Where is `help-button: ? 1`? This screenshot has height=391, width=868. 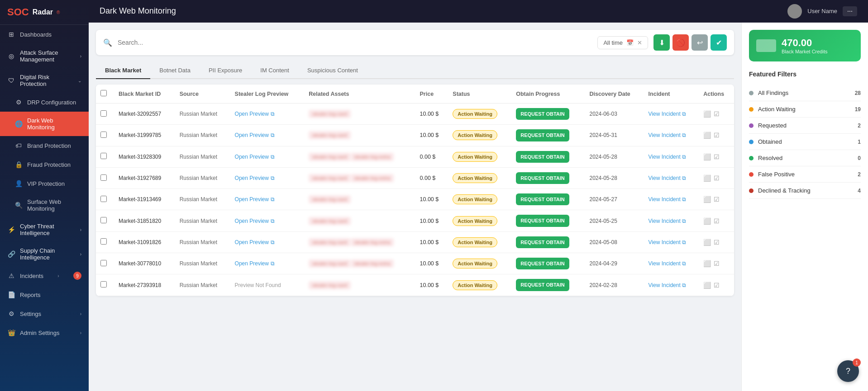 help-button: ? 1 is located at coordinates (848, 371).